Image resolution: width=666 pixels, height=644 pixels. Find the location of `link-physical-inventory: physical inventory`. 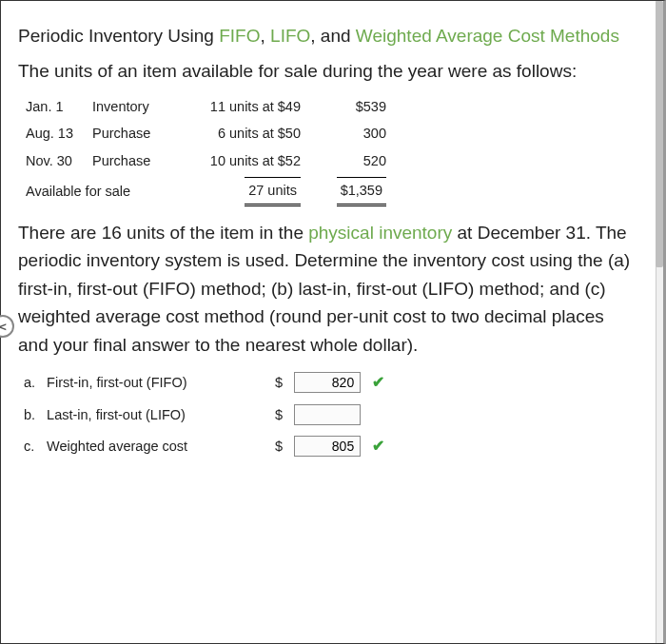

link-physical-inventory: physical inventory is located at coordinates (381, 232).